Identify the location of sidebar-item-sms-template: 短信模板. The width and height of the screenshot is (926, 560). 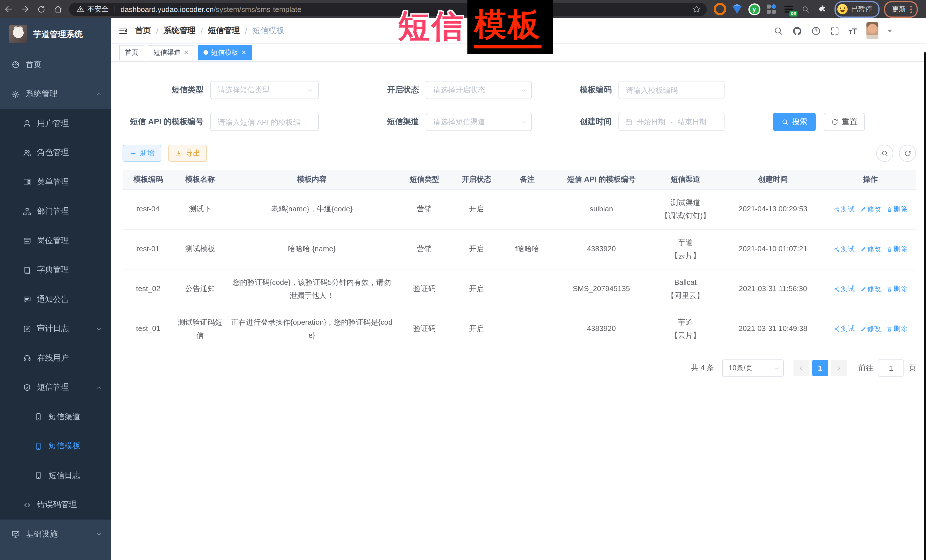
(56, 446).